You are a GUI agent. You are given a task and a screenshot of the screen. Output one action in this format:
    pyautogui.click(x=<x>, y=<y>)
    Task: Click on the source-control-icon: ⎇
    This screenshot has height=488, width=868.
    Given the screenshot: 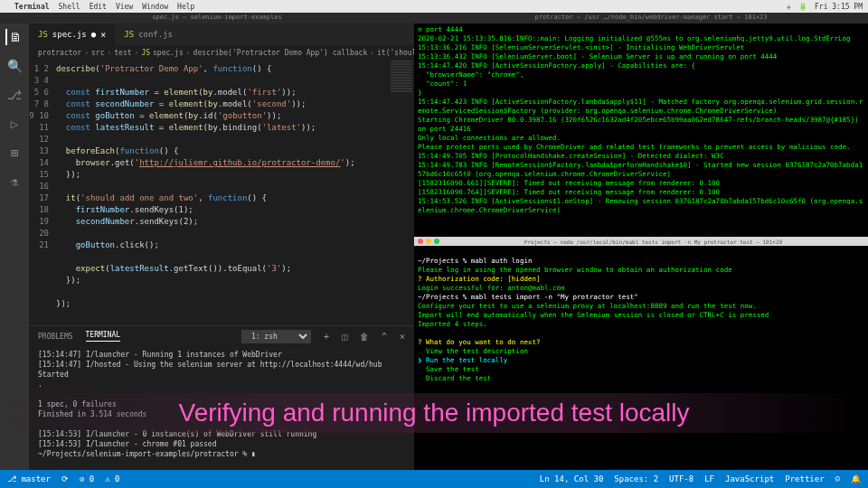 What is the action you would take?
    pyautogui.click(x=14, y=95)
    